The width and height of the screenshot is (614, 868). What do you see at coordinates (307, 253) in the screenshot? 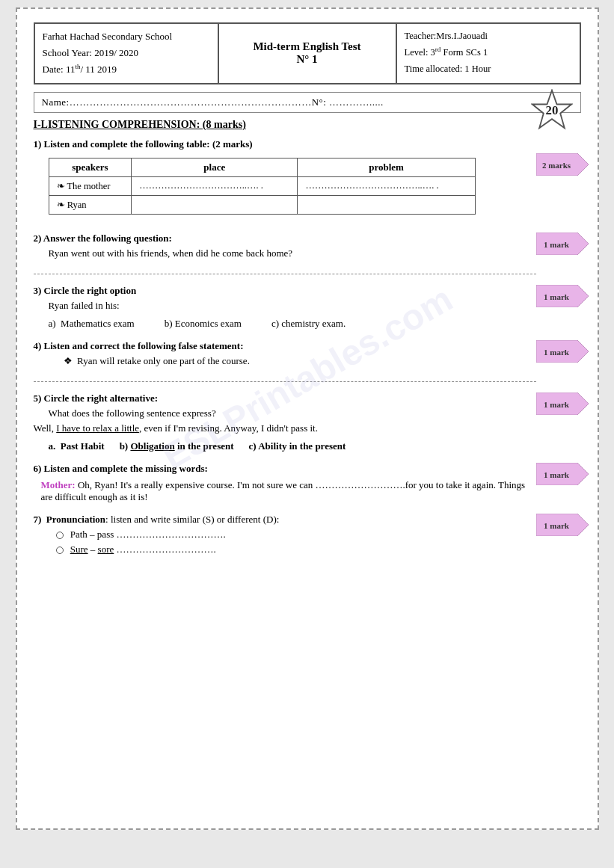
I see `question-2-block: 2) Answer the following question: Ryan w…` at bounding box center [307, 253].